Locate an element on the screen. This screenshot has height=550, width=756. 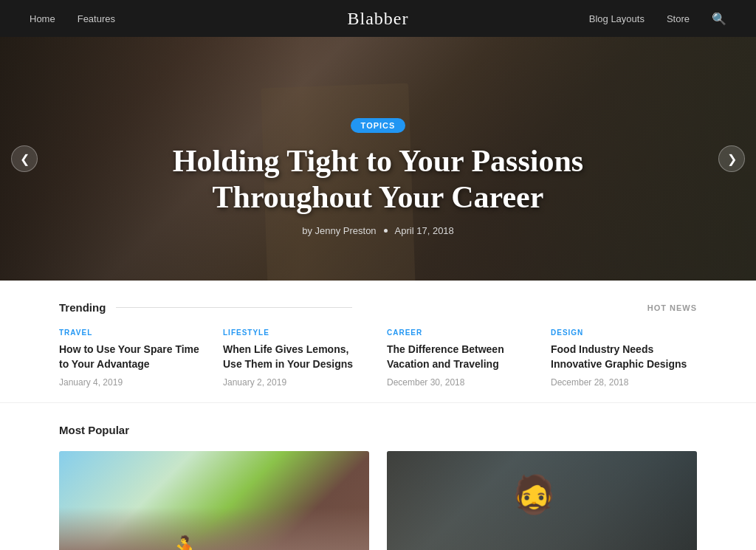
navigation: Home Features Blabber Blog Layouts Store… is located at coordinates (378, 18).